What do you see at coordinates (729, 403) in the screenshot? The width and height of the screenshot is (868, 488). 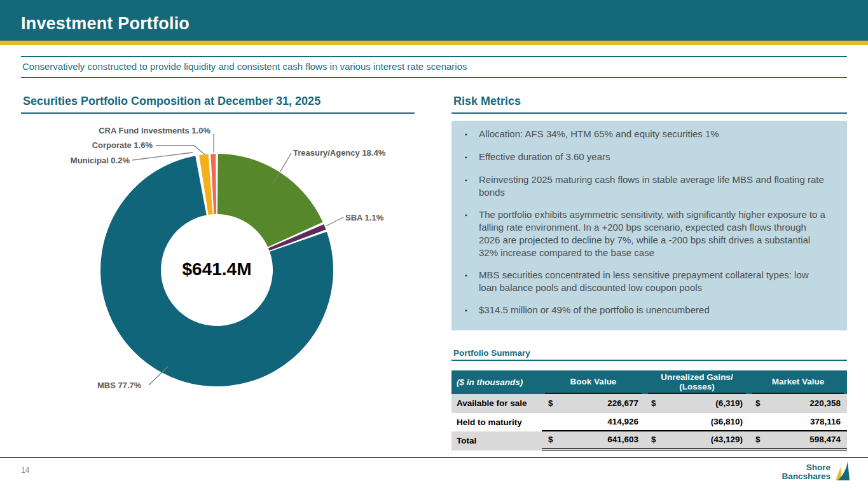 I see `cell-value: (6,319)` at bounding box center [729, 403].